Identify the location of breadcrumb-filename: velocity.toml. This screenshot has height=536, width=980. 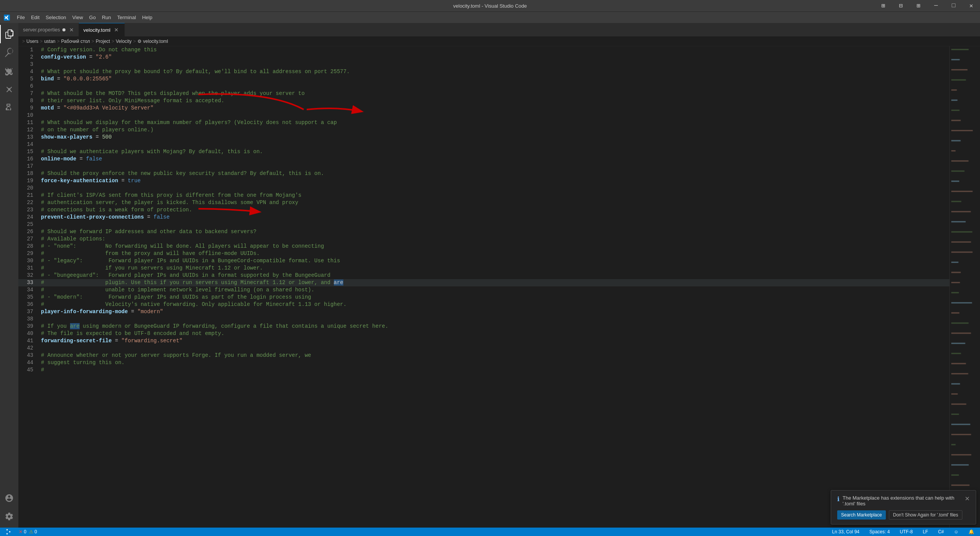
(155, 41).